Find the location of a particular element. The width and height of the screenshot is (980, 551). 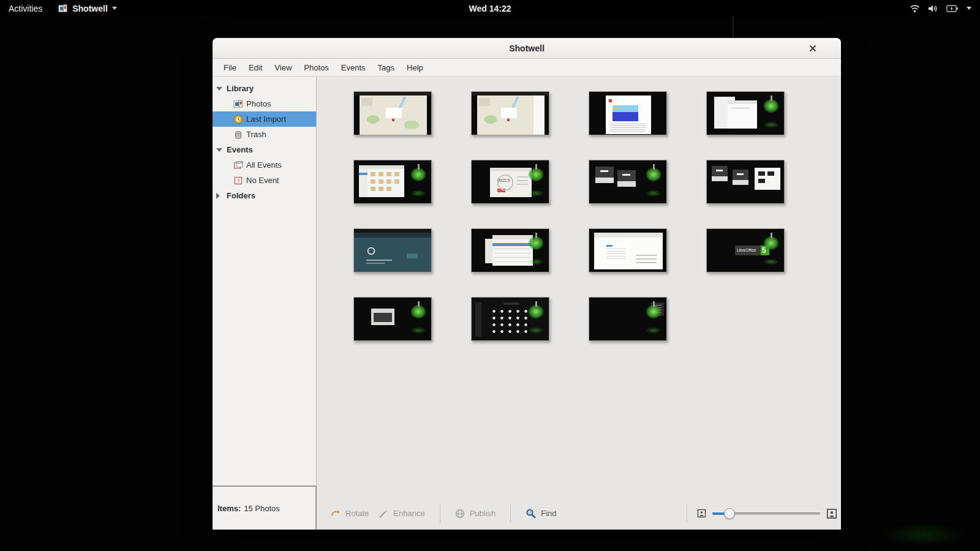

bottom-toolbar: Rotate Enhance Publish is located at coordinates (579, 513).